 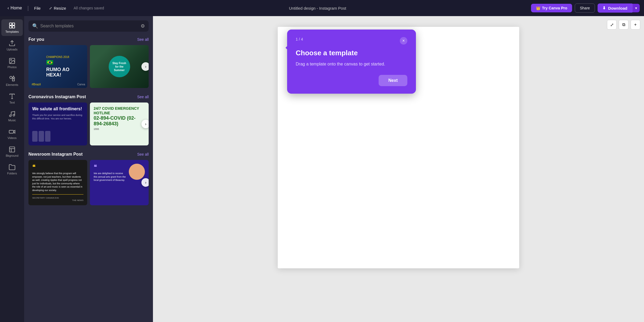 What do you see at coordinates (12, 61) in the screenshot?
I see `image-icon` at bounding box center [12, 61].